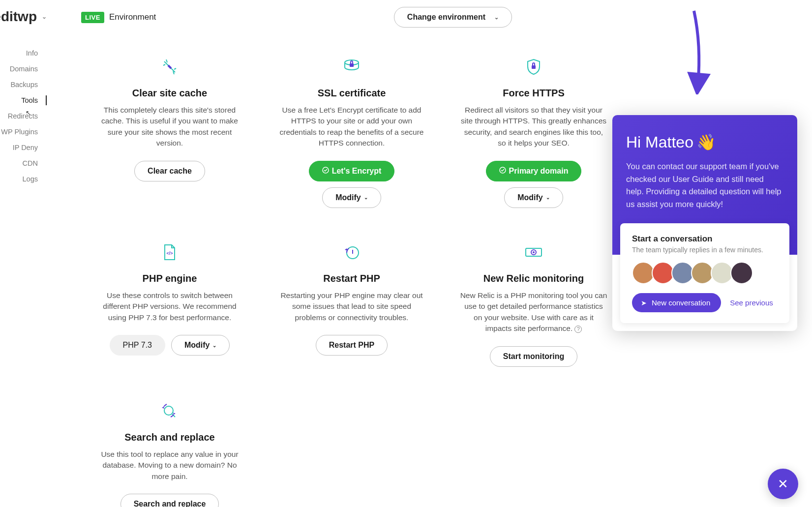  Describe the element at coordinates (170, 171) in the screenshot. I see `button-label: Clear cache` at that location.